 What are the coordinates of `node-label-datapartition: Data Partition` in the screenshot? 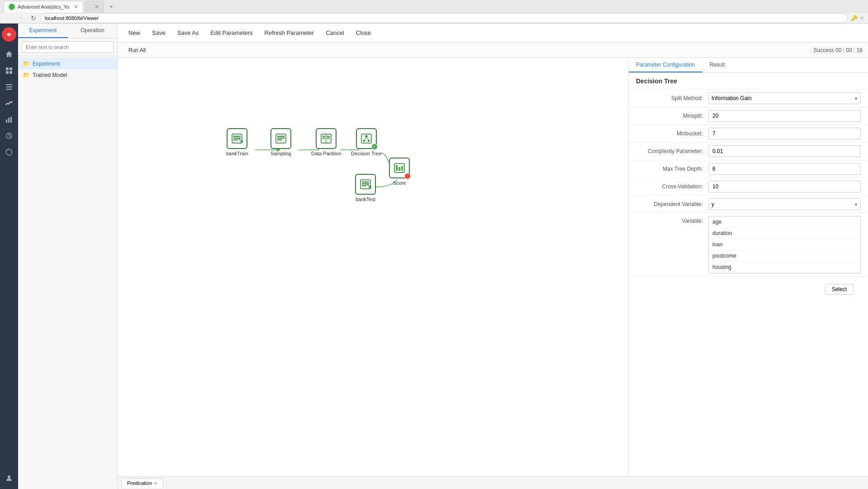 It's located at (327, 153).